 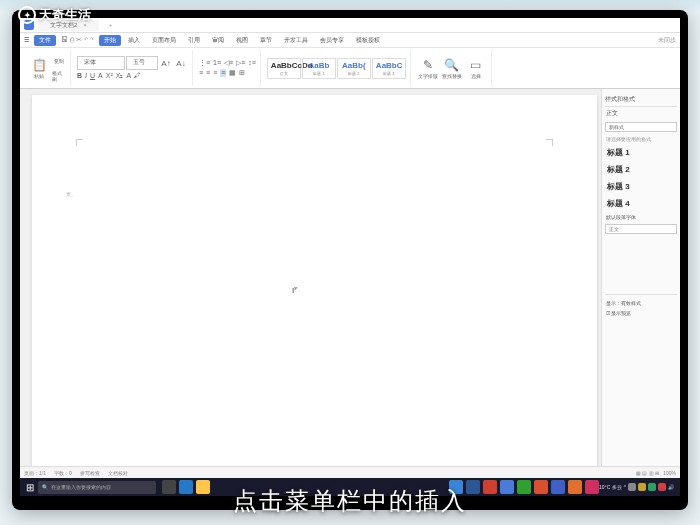 What do you see at coordinates (101, 63) in the screenshot?
I see `font-name-select: 宋体` at bounding box center [101, 63].